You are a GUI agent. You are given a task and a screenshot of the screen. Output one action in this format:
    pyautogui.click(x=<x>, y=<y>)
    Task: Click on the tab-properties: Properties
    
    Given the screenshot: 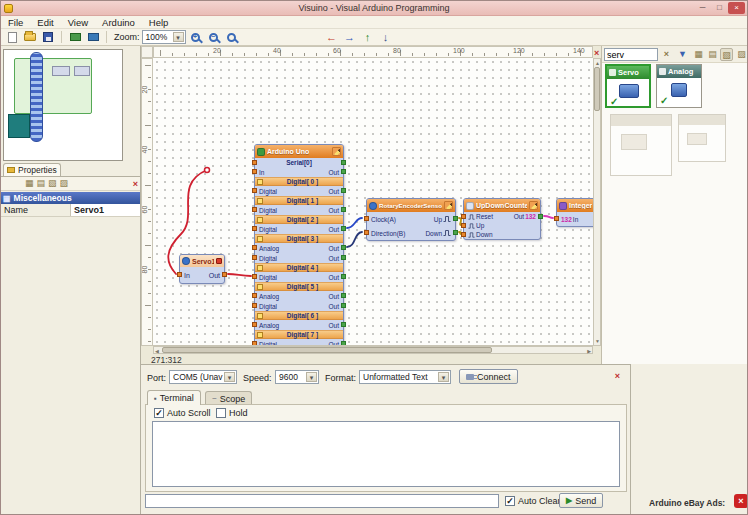 What is the action you would take?
    pyautogui.click(x=32, y=170)
    